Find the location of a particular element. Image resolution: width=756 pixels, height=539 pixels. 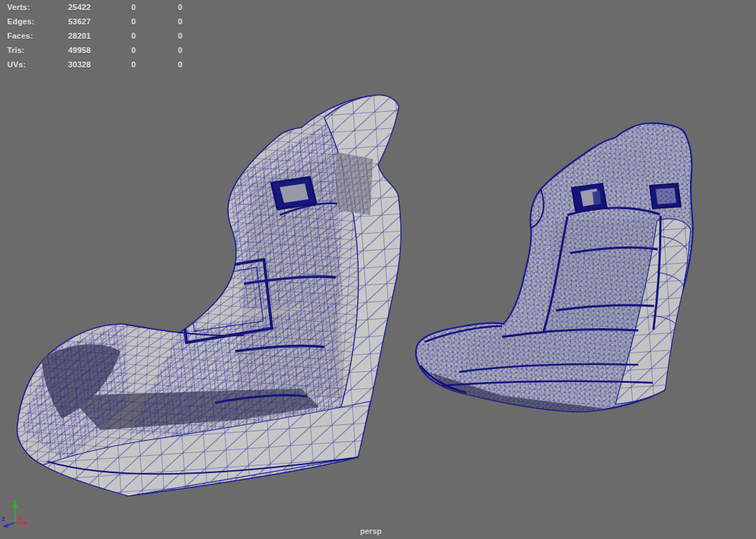

poly-count-hud: Verts: 25422 0 0 Edges: 53627 0 0 Faces:… is located at coordinates (115, 36).